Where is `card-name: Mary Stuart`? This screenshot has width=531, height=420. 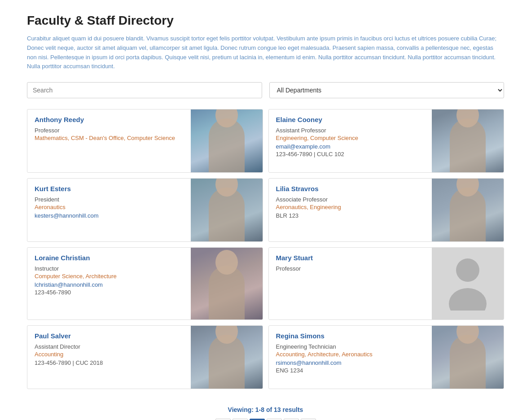
card-name: Mary Stuart is located at coordinates (351, 258).